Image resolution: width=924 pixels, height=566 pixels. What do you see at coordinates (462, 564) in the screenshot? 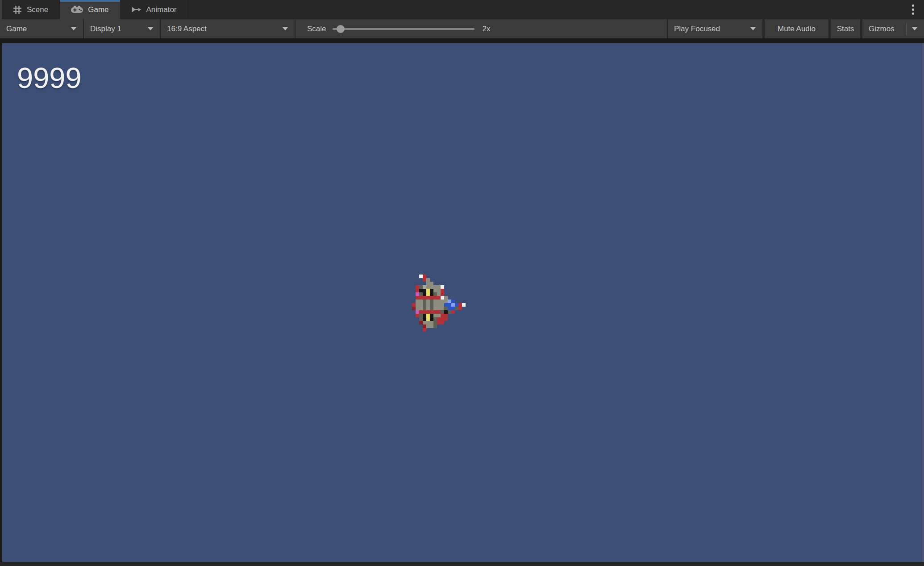
I see `window-bottom-strip` at bounding box center [462, 564].